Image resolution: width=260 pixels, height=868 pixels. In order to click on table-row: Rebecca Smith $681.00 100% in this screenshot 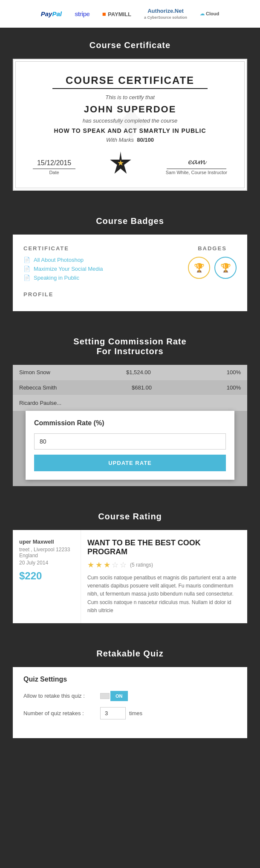, I will do `click(130, 388)`.